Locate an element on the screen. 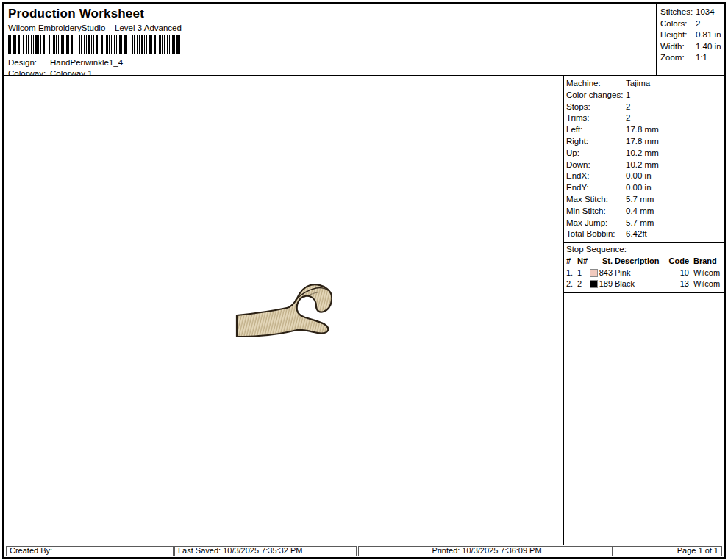  machine-row: EndY:0.00 in is located at coordinates (644, 188).